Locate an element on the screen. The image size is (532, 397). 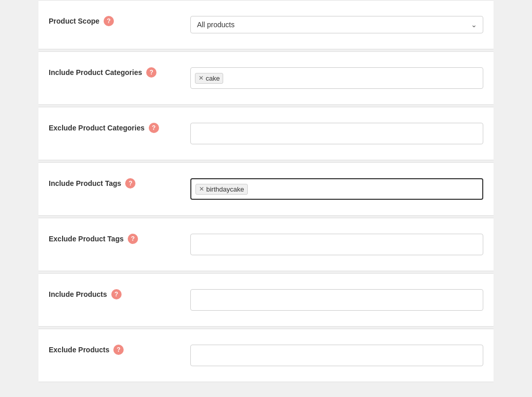
exclude-products-input-wrapper is located at coordinates (337, 355).